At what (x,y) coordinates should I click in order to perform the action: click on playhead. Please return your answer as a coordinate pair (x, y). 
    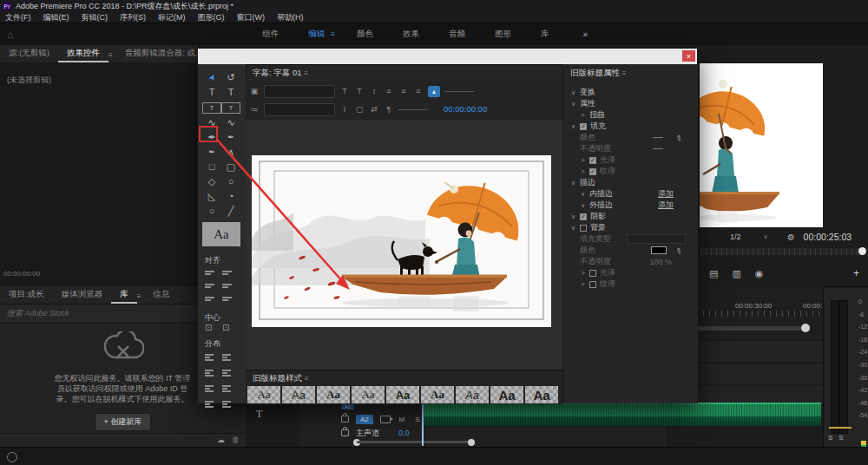
    Looking at the image, I should click on (423, 424).